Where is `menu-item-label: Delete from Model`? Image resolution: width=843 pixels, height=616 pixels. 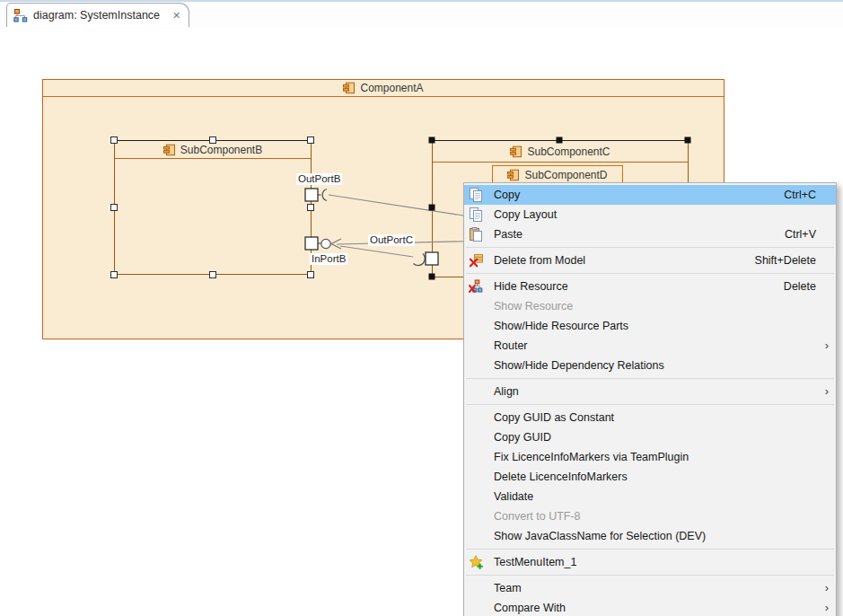 menu-item-label: Delete from Model is located at coordinates (616, 260).